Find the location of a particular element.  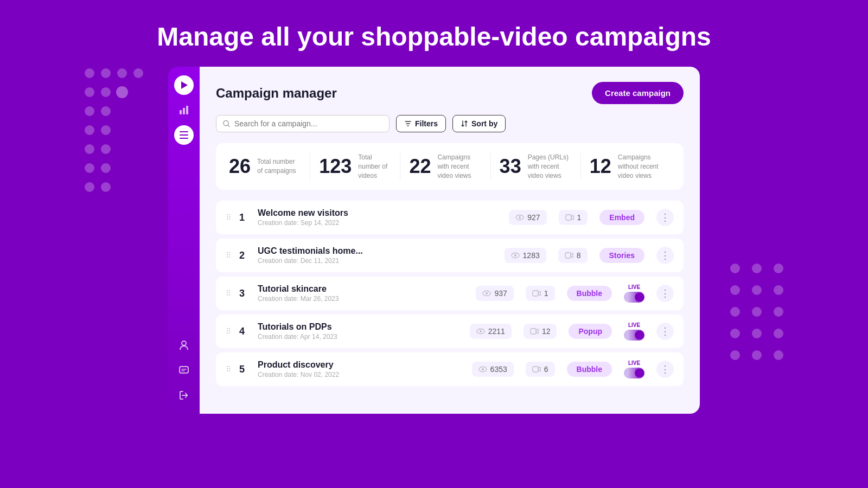

campaign-name-1: UGC testimonials home... is located at coordinates (378, 251).